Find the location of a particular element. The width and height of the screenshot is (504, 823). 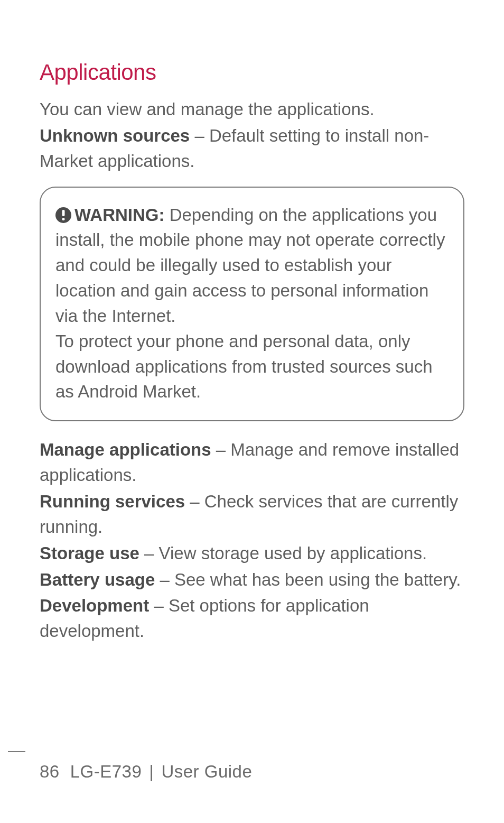

battery-usage-label: Battery usage is located at coordinates (97, 579).